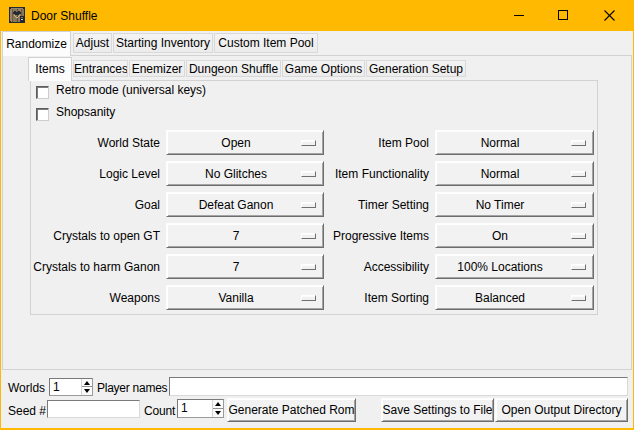  Describe the element at coordinates (500, 143) in the screenshot. I see `item-pool-value: Normal` at that location.